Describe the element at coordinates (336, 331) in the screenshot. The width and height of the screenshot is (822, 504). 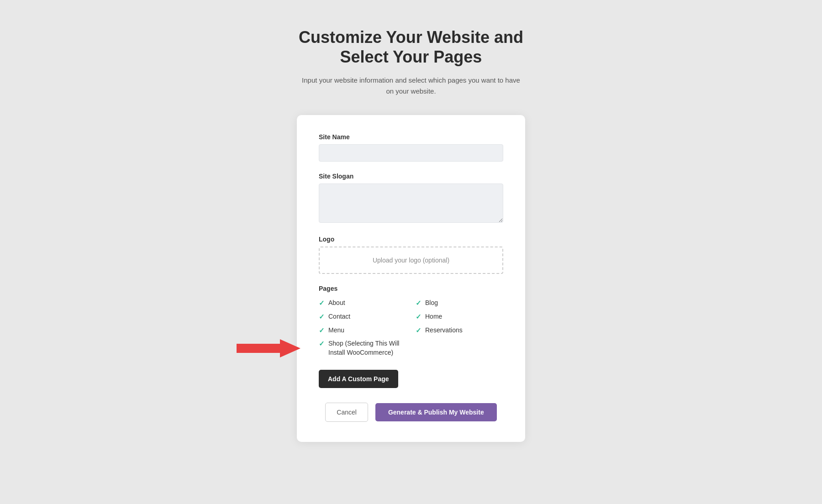
I see `page-label-menu: Menu` at that location.